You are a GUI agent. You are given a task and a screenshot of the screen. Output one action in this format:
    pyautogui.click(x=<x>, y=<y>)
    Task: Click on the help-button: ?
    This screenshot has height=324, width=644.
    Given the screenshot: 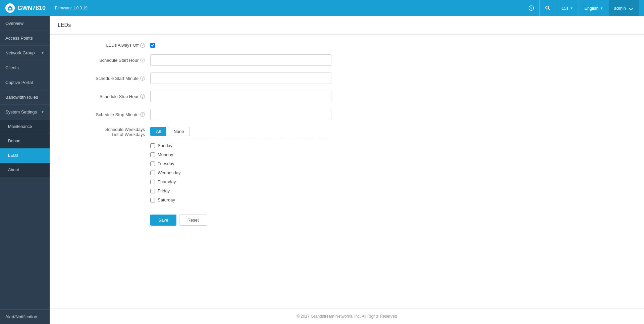 What is the action you would take?
    pyautogui.click(x=531, y=8)
    